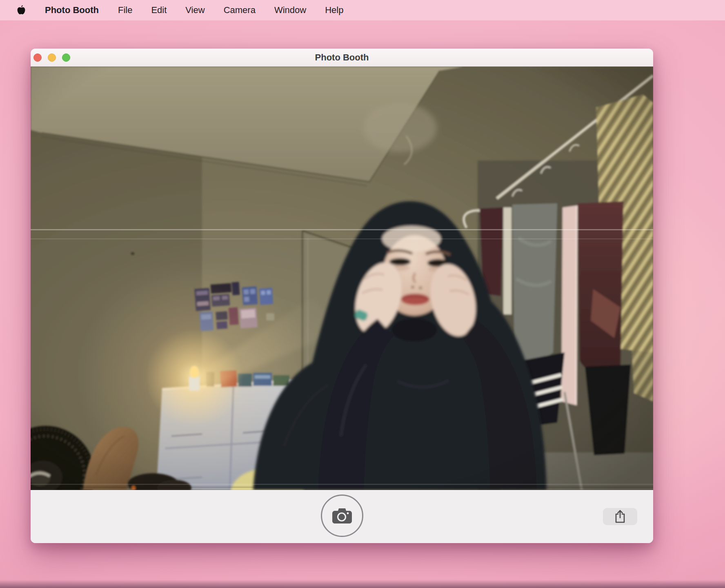  I want to click on menu-bar: Photo Booth File Edit View Camera Window…, so click(362, 10).